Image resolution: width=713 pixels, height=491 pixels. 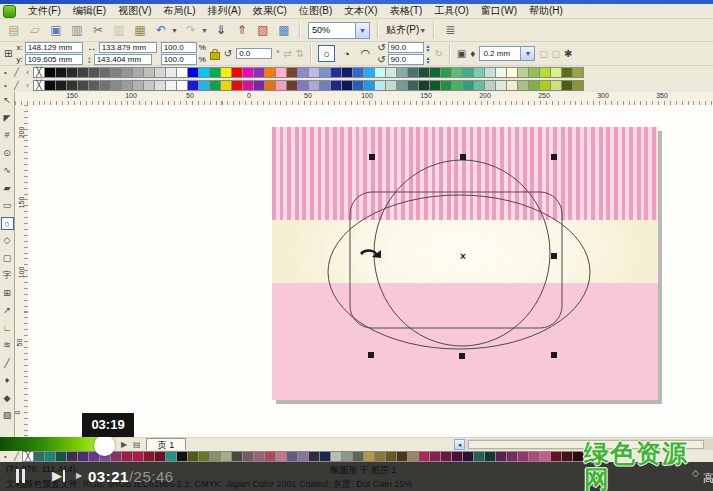 I want to click on object-height-field: 143.404 mm, so click(x=123, y=60).